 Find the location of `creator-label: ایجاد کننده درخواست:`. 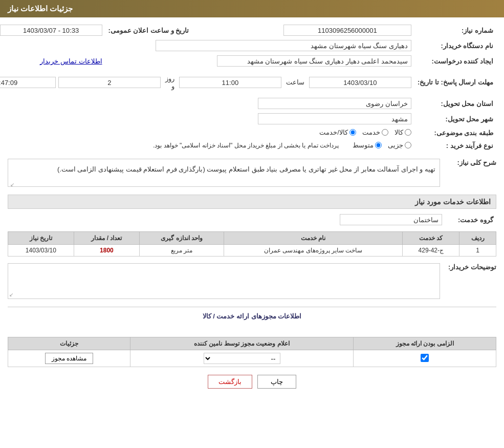

creator-label: ایجاد کننده درخواست: is located at coordinates (455, 61).